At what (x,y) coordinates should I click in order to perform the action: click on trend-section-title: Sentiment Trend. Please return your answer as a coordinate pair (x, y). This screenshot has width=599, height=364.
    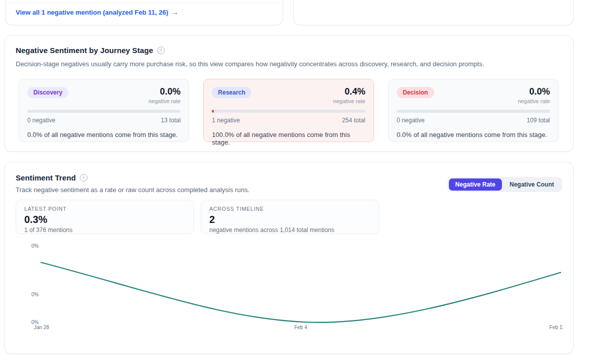
    Looking at the image, I should click on (45, 178).